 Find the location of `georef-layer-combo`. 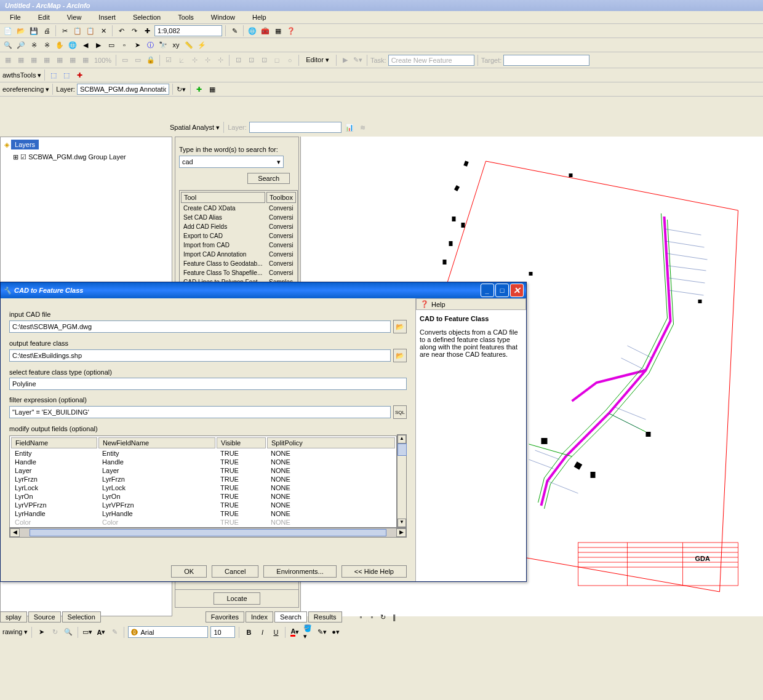

georef-layer-combo is located at coordinates (123, 89).